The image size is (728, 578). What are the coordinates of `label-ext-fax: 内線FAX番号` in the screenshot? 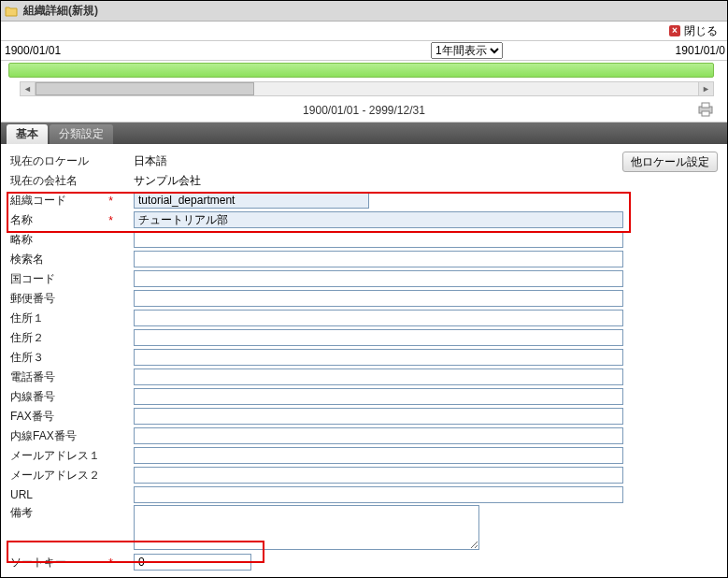 It's located at (64, 436).